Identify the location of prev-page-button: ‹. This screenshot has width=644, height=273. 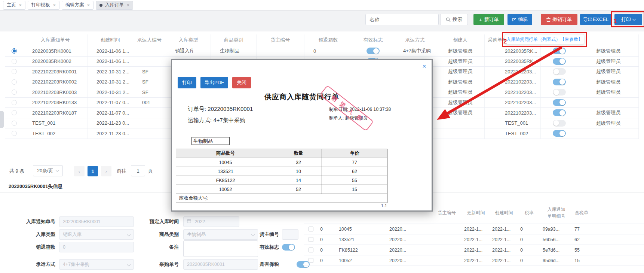
(79, 171).